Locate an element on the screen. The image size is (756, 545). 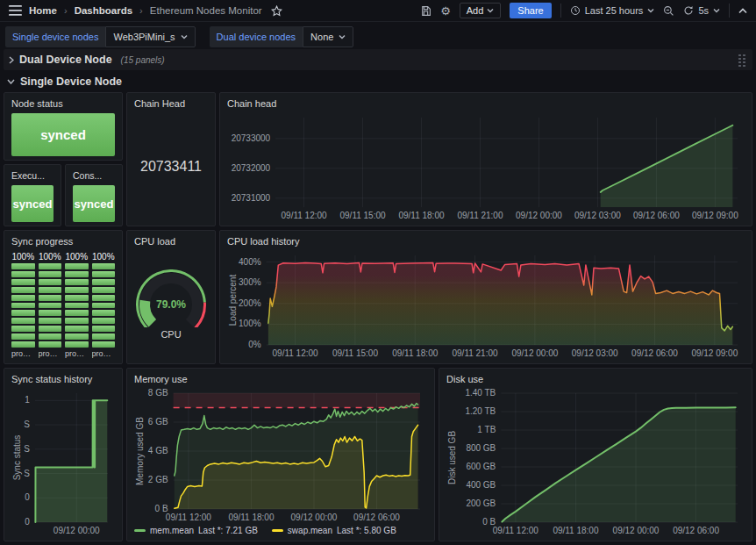
row-title: Single Device Node is located at coordinates (71, 82).